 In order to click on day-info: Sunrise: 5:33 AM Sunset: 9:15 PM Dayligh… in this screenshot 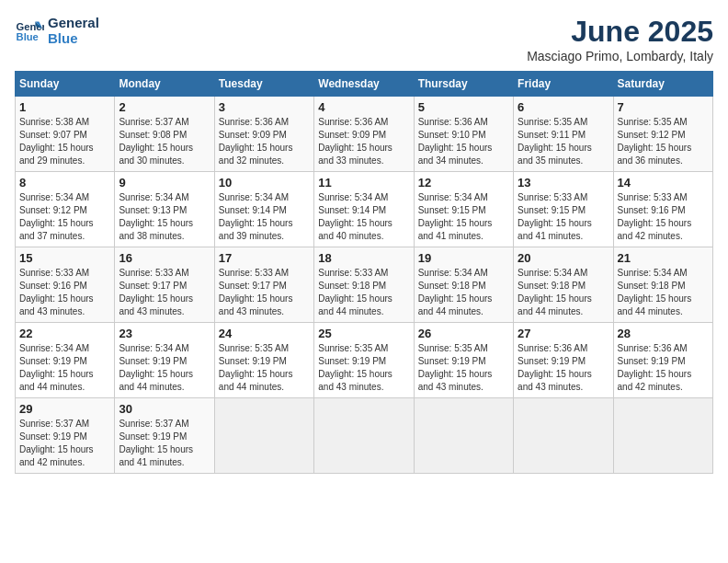, I will do `click(563, 217)`.